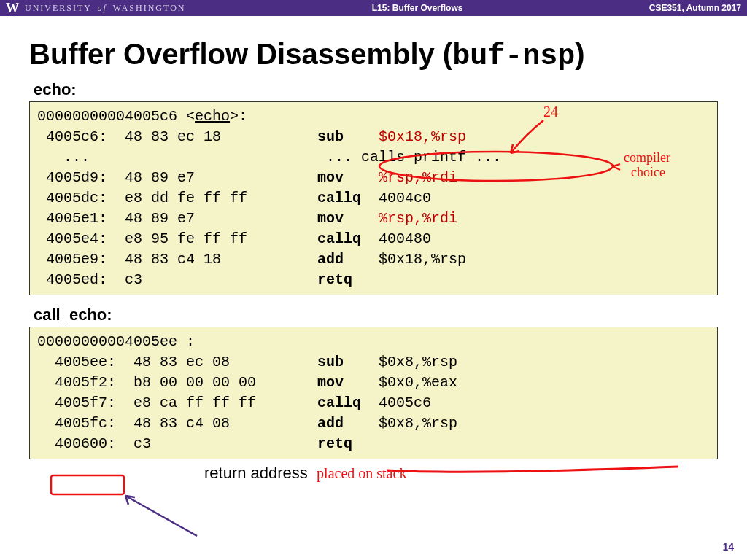 This screenshot has width=747, height=560. Describe the element at coordinates (105, 9) in the screenshot. I see `university-name: UNIVERSITY of WASHINGTON` at that location.